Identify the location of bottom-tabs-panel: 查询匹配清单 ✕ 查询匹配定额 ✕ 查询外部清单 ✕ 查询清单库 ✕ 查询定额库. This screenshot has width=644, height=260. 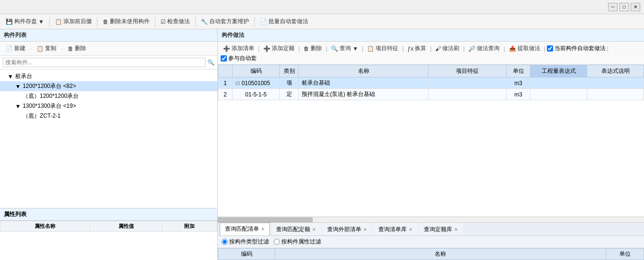
(431, 241).